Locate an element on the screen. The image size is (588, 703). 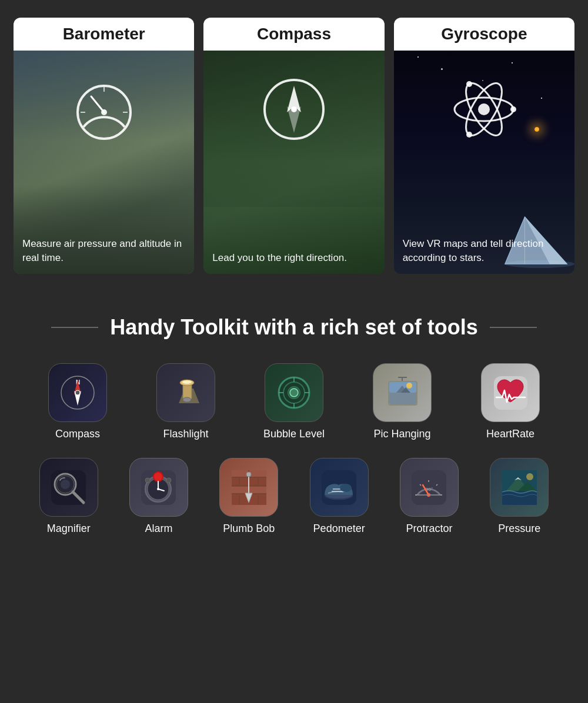
barometer-title: Barometer is located at coordinates (104, 34).